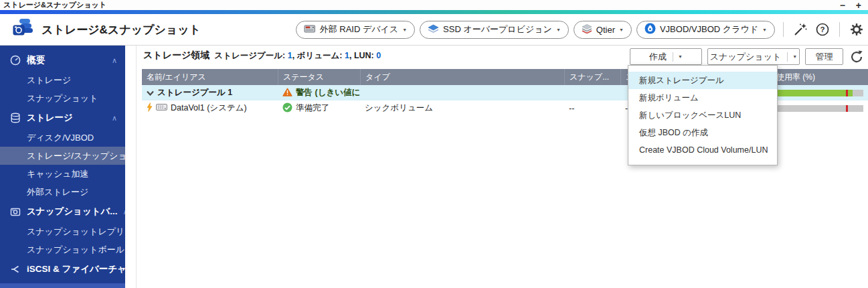 The height and width of the screenshot is (288, 868). I want to click on gear-icon, so click(857, 29).